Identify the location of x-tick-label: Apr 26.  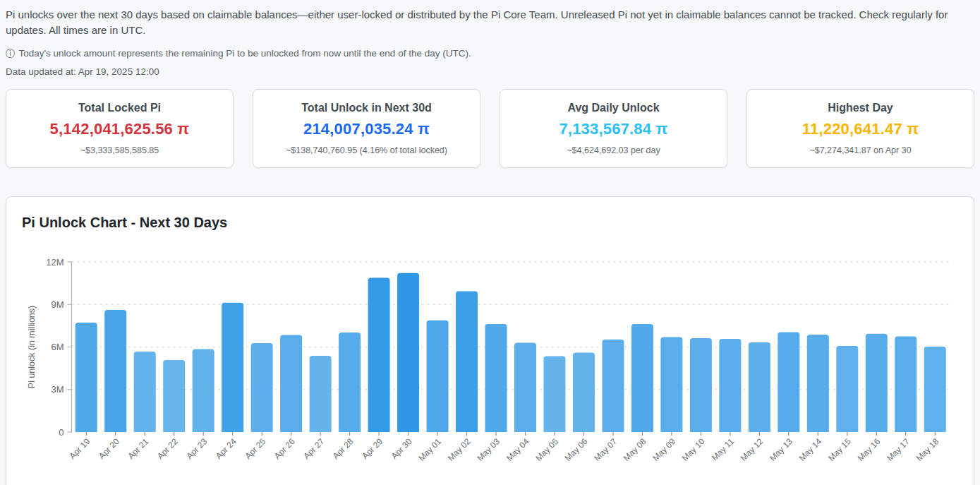
(285, 449).